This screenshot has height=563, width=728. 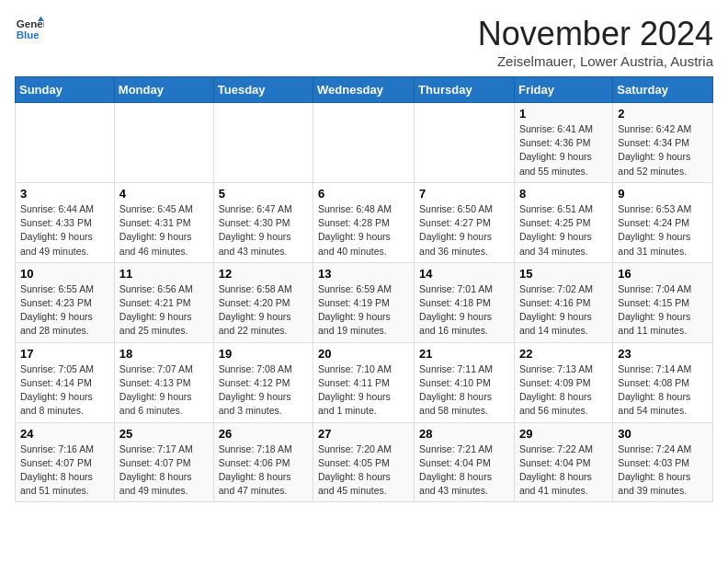 What do you see at coordinates (563, 90) in the screenshot?
I see `column-header-friday: Friday` at bounding box center [563, 90].